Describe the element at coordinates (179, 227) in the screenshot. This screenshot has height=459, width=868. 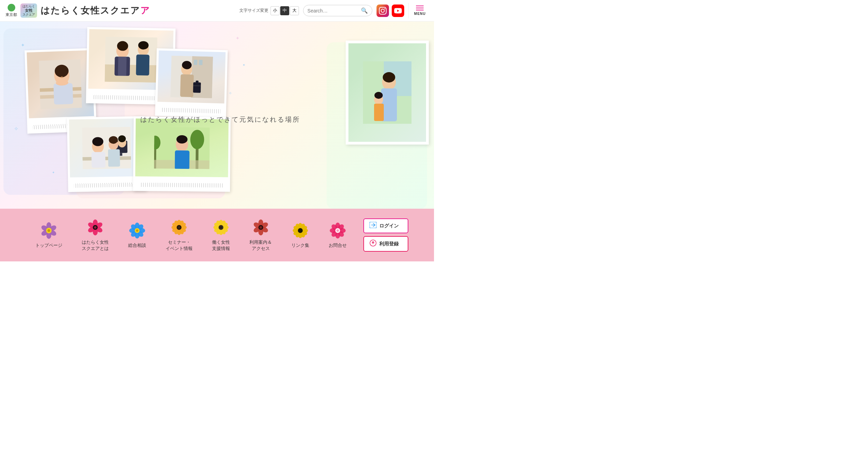
I see `flower-icon-seminar` at that location.